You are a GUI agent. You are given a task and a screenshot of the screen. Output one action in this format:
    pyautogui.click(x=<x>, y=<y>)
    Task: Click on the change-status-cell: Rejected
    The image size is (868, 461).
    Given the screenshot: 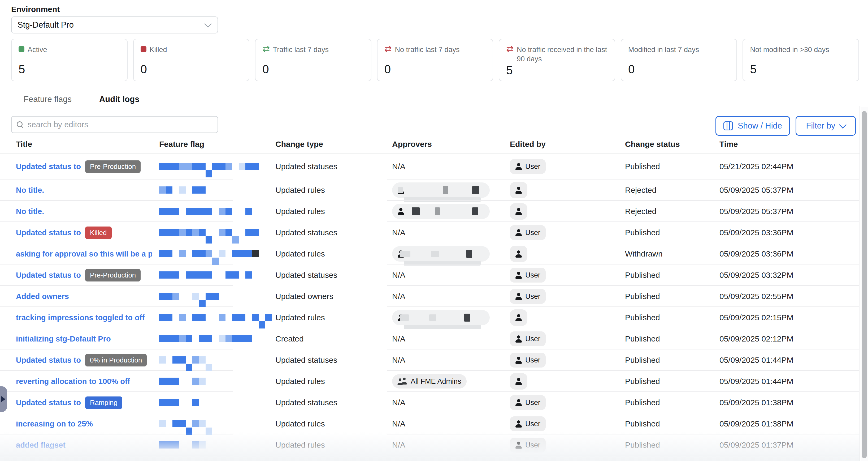 What is the action you would take?
    pyautogui.click(x=672, y=211)
    